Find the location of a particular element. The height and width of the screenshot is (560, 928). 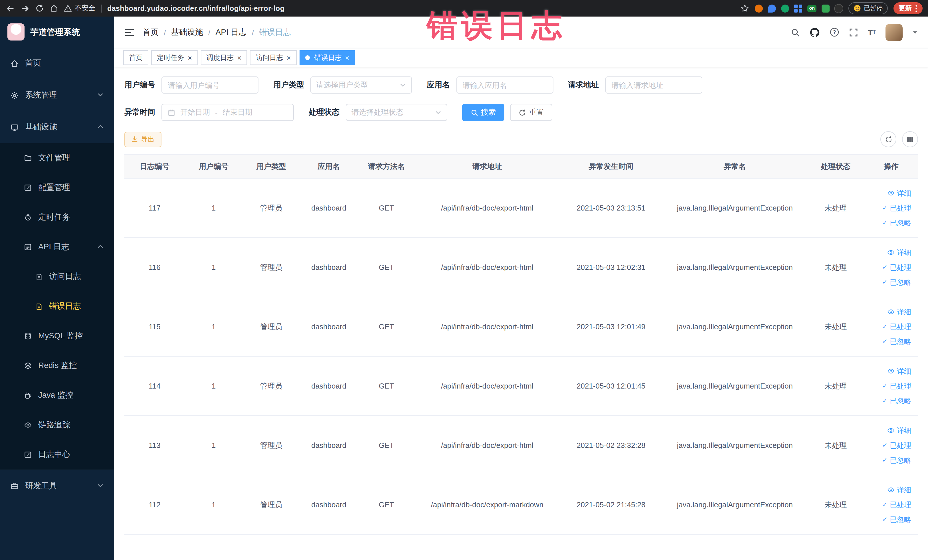

exception-time-range: 开始日期 - 结束日期 is located at coordinates (227, 112).